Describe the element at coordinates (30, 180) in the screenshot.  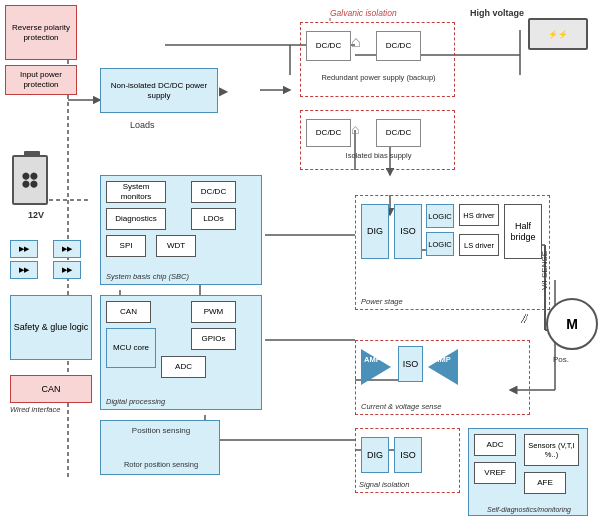
I see `battery-icon: ⬤⬤⬤⬤` at that location.